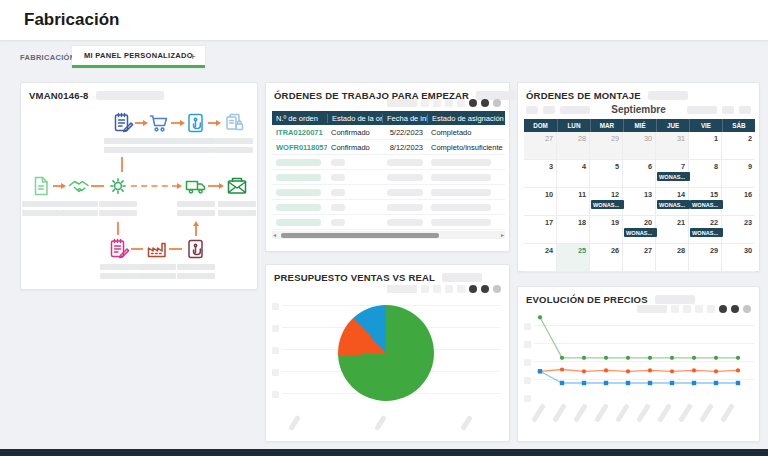  What do you see at coordinates (118, 195) in the screenshot?
I see `flow-node-gear` at bounding box center [118, 195].